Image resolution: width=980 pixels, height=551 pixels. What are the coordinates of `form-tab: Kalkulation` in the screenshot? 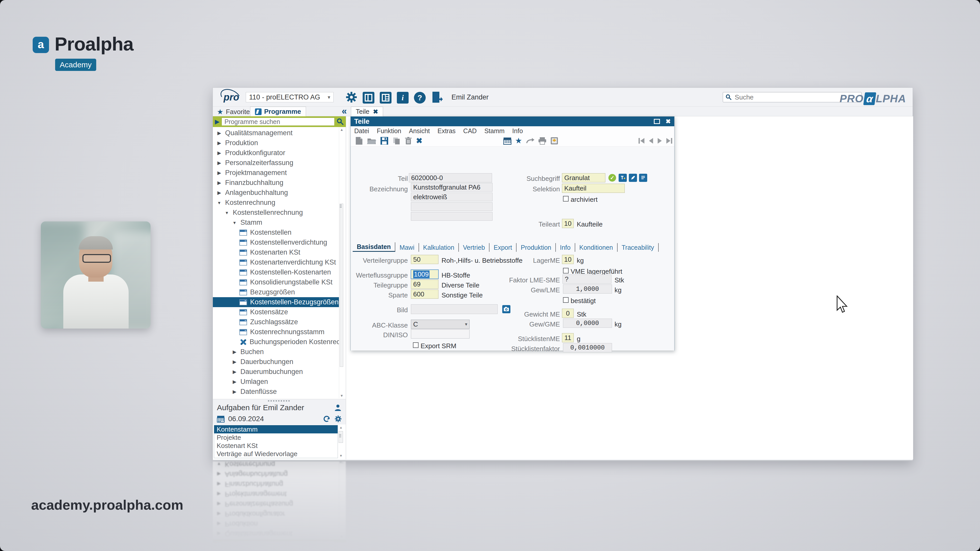 It's located at (439, 247).